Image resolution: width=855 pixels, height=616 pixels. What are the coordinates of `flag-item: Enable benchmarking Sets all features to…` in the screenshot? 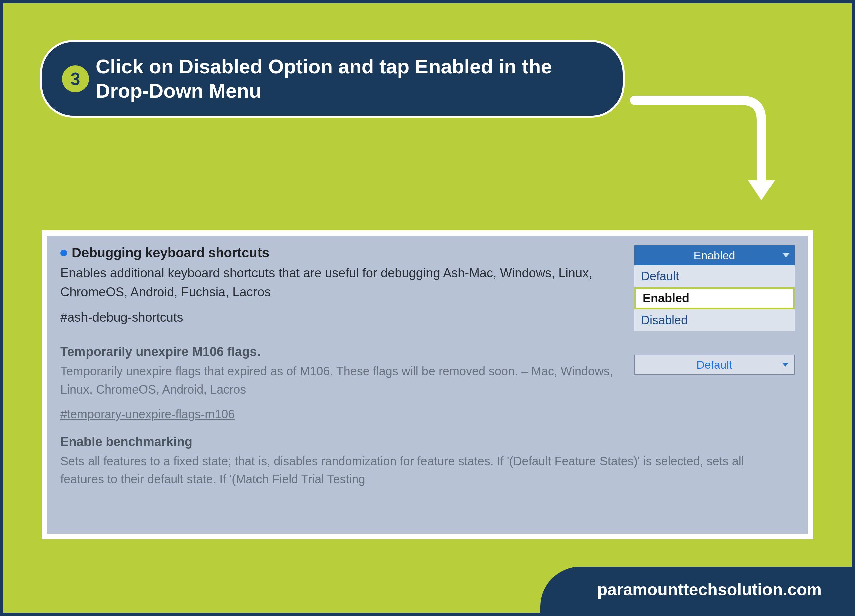 It's located at (428, 461).